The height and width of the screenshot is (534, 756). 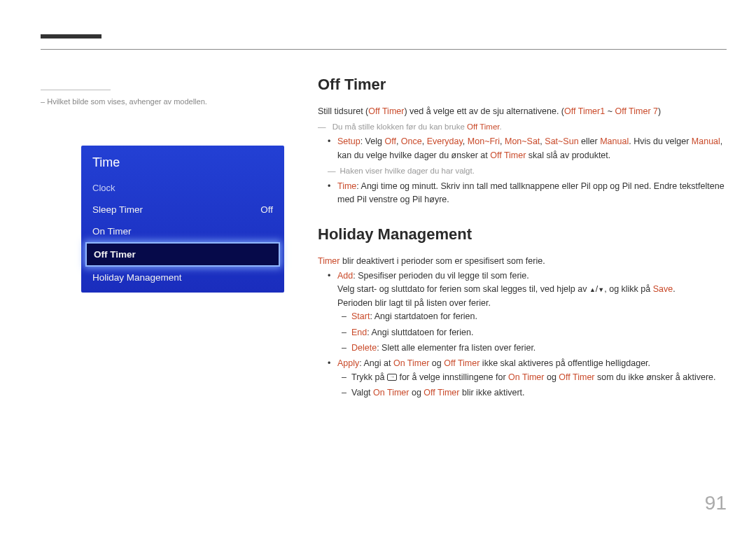 What do you see at coordinates (127, 101) in the screenshot?
I see `caption-text: Hvilket bilde som vises, avhenger av mod…` at bounding box center [127, 101].